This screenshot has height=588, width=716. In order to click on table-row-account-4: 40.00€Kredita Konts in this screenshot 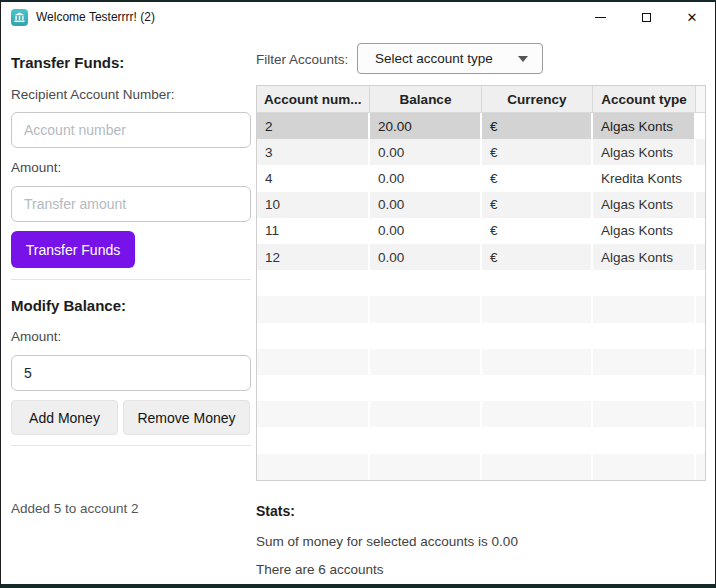, I will do `click(481, 178)`.